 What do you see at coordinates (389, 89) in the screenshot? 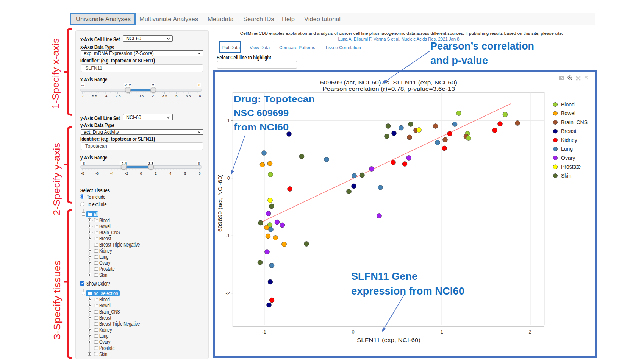
I see `svg-text:Pearson correlation (r)=0.78,: Pearson correlation (r)=0.78, p-value=3.…` at bounding box center [389, 89].